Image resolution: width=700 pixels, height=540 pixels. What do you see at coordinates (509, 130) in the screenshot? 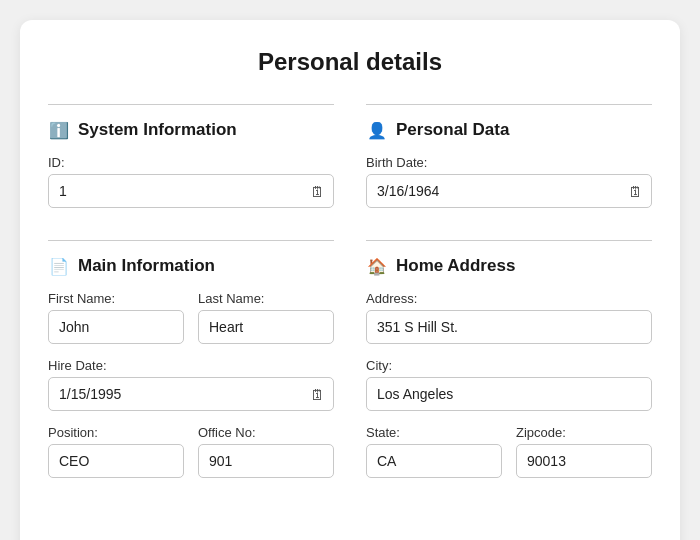
I see `personal-data-header: 👤 Personal Data` at bounding box center [509, 130].